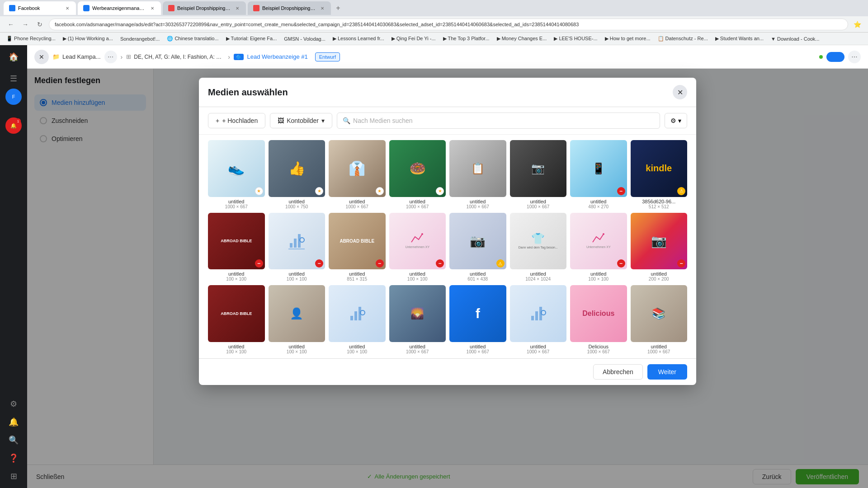 The height and width of the screenshot is (488, 868). What do you see at coordinates (359, 39) in the screenshot?
I see `bookmark-lessons: ▶ Lessons Learned fr...` at bounding box center [359, 39].